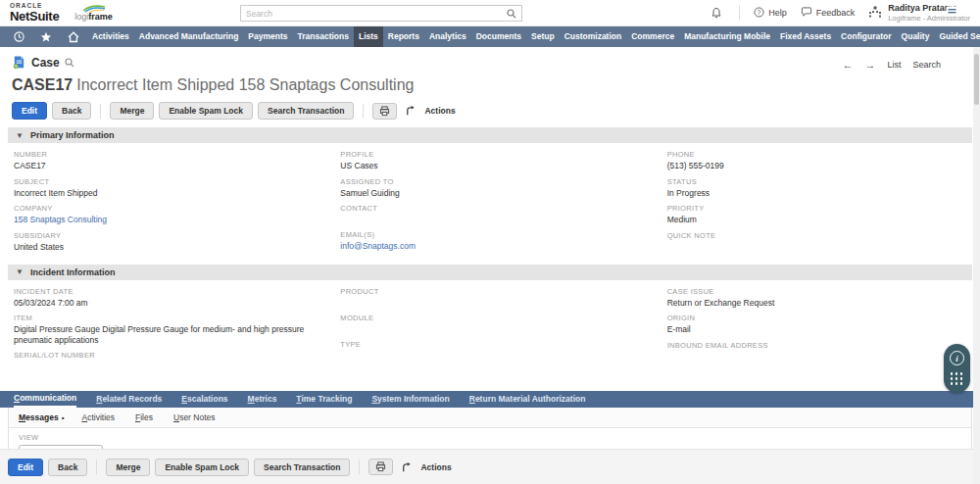 The image size is (980, 484). Describe the element at coordinates (263, 400) in the screenshot. I see `record-tab: Metrics` at that location.